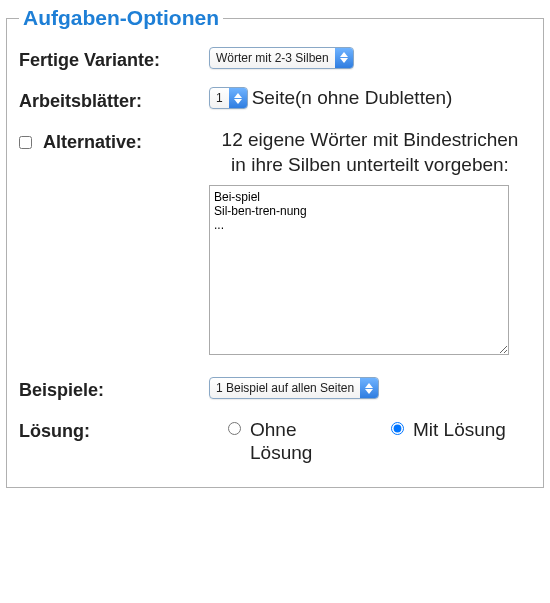  I want to click on alternative-description: 12 eigene Wörter mit Bindestrichen in ih…, so click(370, 152).